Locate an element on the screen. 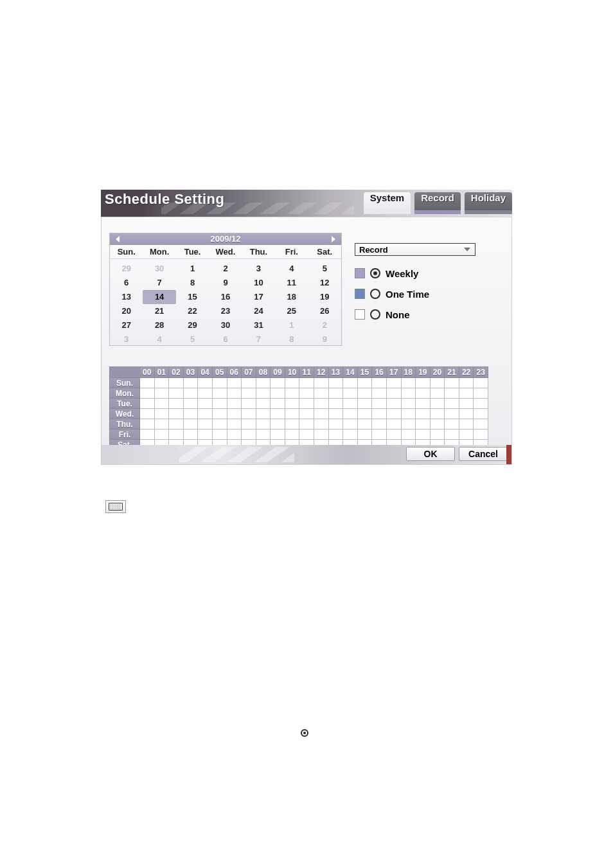 Image resolution: width=613 pixels, height=868 pixels. hour-header-cell: 20 is located at coordinates (438, 372).